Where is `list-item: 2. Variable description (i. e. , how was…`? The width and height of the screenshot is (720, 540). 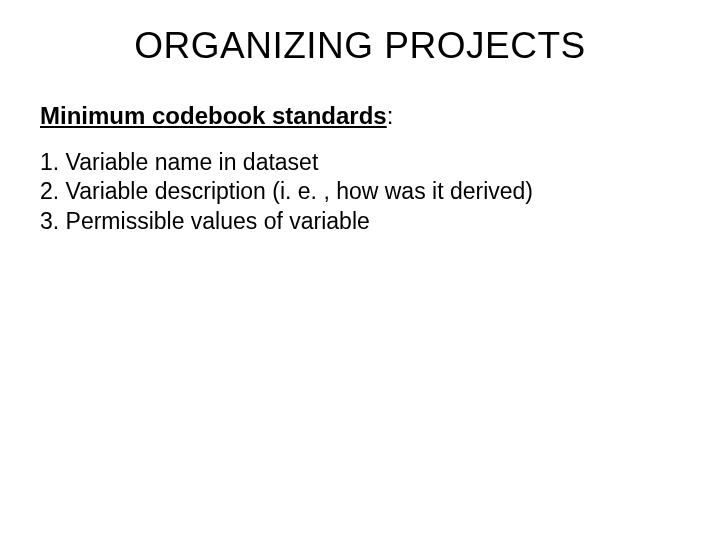
list-item: 2. Variable description (i. e. , how was… is located at coordinates (360, 192).